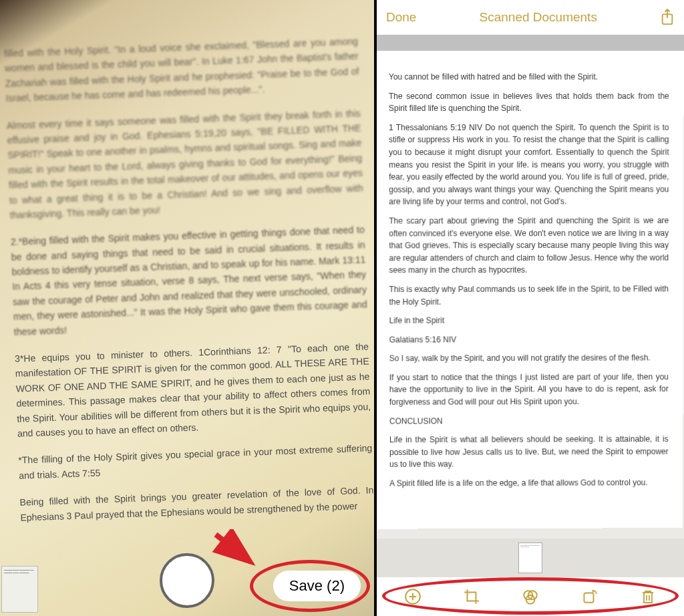 This screenshot has height=616, width=684. What do you see at coordinates (190, 281) in the screenshot?
I see `document-paragraph: 2.*Being filled with the Spirit makes yo…` at bounding box center [190, 281].